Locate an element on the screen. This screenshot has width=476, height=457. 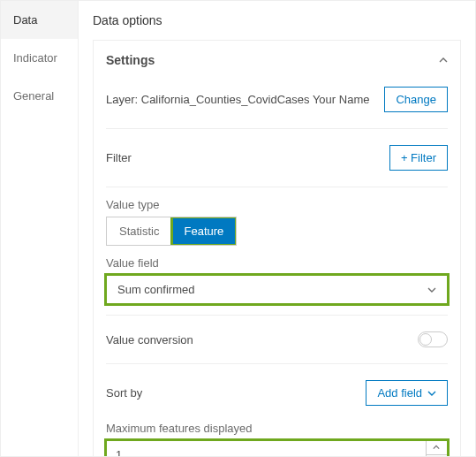
add-field-button: Add field is located at coordinates (406, 392).